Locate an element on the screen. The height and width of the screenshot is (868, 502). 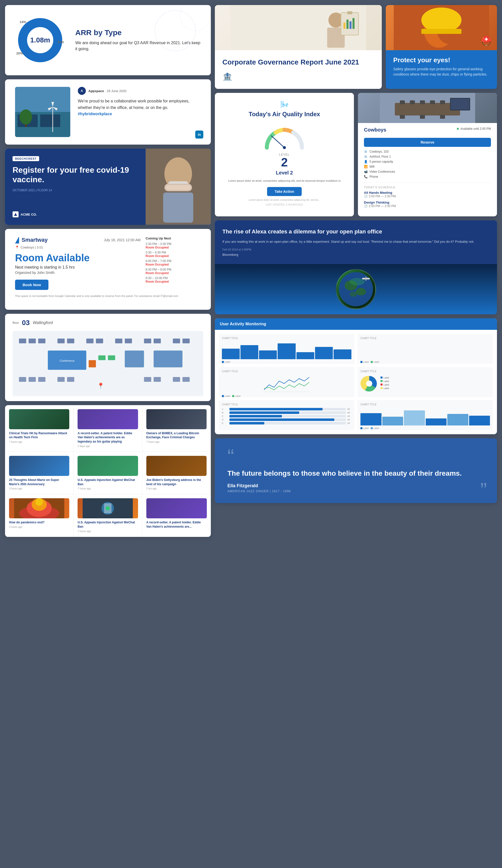
news-time-7: 3 hours ago is located at coordinates (39, 527).